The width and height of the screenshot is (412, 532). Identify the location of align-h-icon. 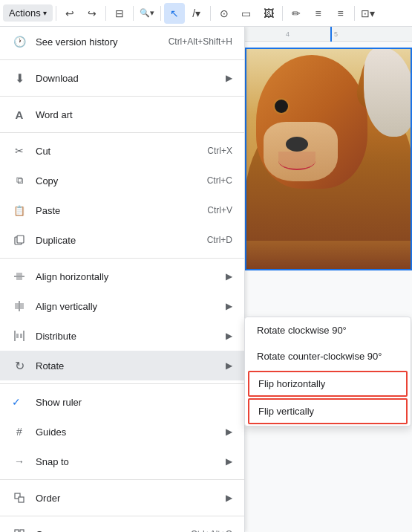
(19, 276).